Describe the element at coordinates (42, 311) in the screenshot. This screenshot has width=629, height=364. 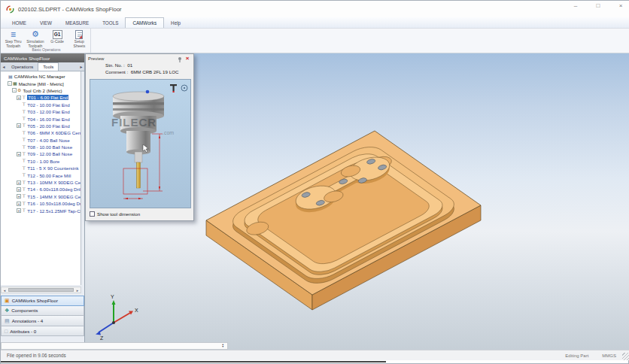
I see `section-components: ❖ Components` at that location.